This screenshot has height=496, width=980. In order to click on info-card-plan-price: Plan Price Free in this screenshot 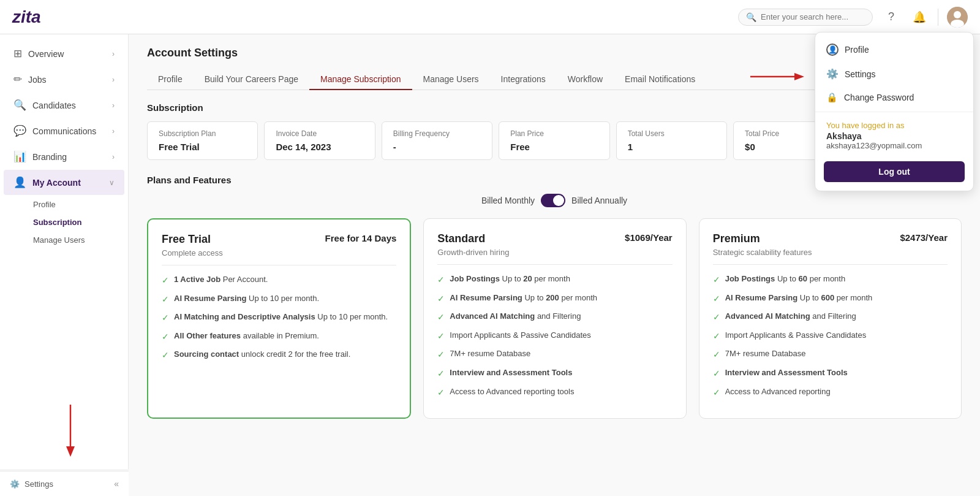, I will do `click(554, 141)`.